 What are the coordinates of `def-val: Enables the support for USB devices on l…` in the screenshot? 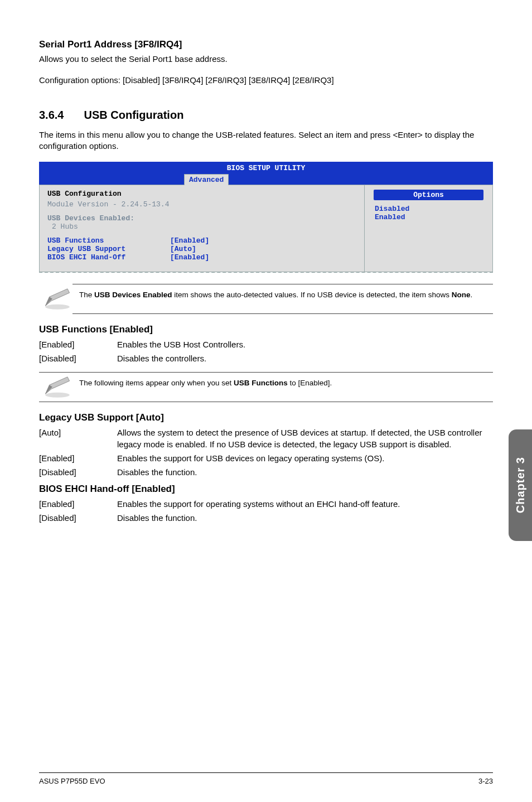 It's located at (305, 458).